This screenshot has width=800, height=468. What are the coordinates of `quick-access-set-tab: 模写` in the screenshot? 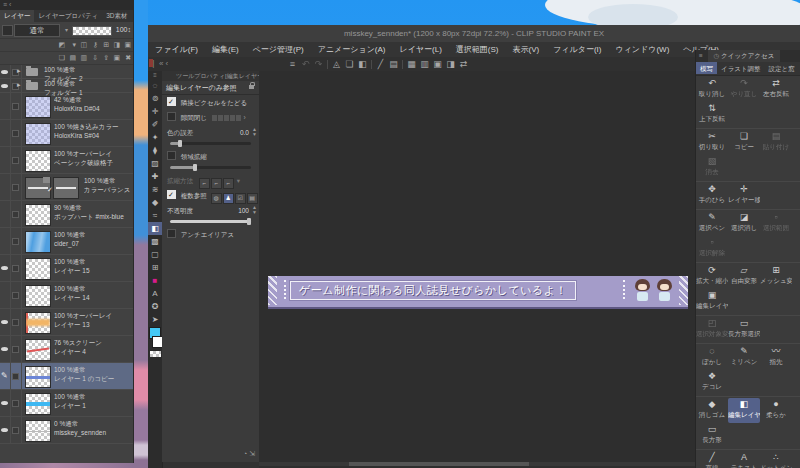 It's located at (706, 68).